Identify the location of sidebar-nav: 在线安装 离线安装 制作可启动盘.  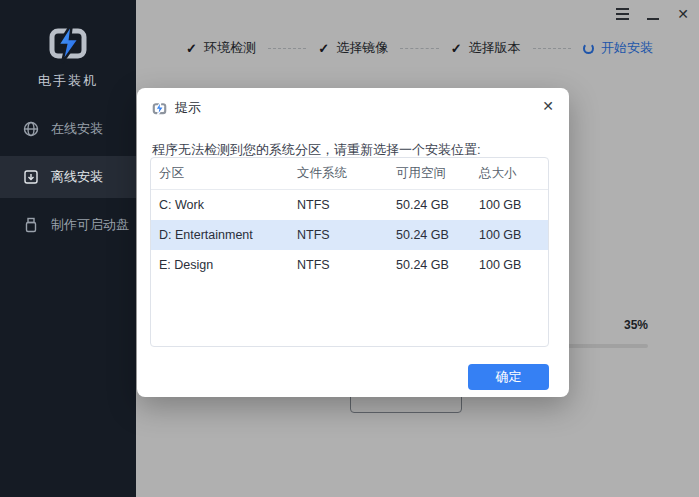
(68, 177).